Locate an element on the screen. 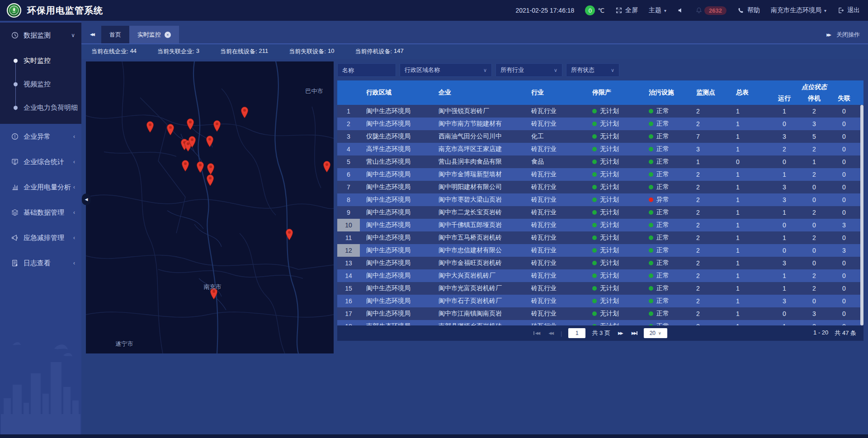 This screenshot has width=868, height=438. cell-monitor-points: 7 is located at coordinates (710, 137).